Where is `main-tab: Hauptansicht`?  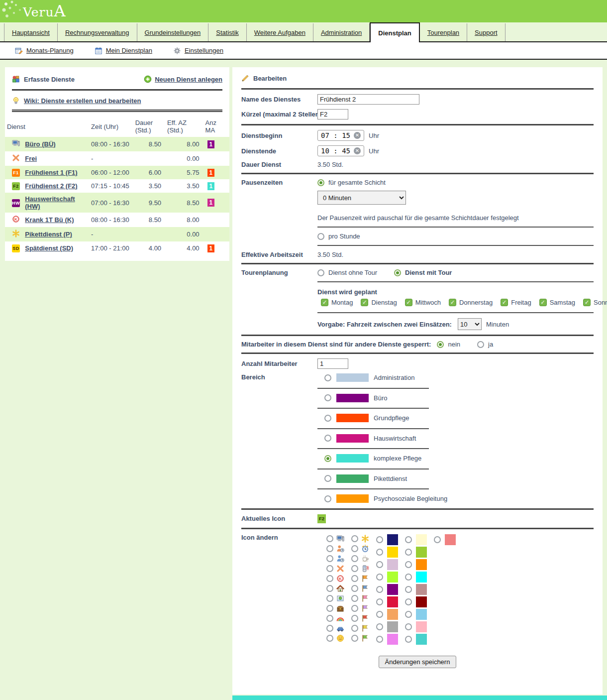 main-tab: Hauptansicht is located at coordinates (31, 32).